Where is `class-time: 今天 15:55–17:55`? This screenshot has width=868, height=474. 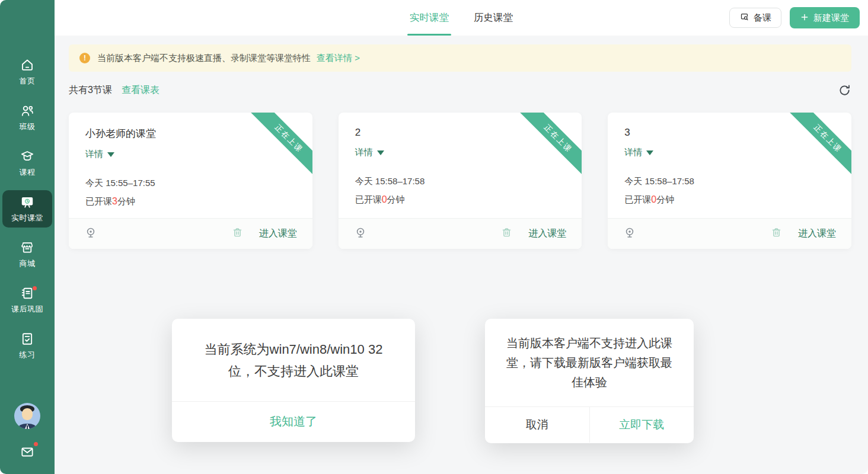 class-time: 今天 15:55–17:55 is located at coordinates (199, 184).